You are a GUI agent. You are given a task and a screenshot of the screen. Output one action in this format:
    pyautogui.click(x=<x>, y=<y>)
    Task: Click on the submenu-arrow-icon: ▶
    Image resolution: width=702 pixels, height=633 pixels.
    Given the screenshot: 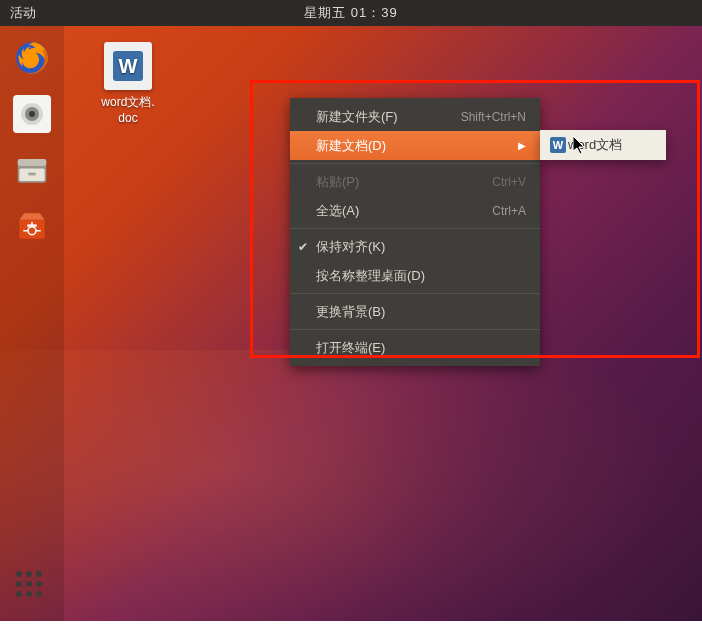 What is the action you would take?
    pyautogui.click(x=522, y=146)
    